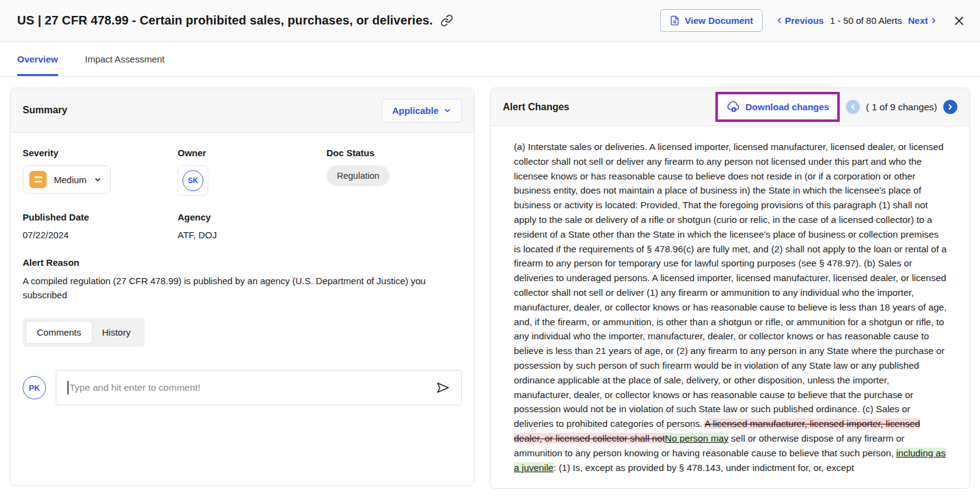 The image size is (980, 501). What do you see at coordinates (45, 110) in the screenshot?
I see `summary-title: Summary` at bounding box center [45, 110].